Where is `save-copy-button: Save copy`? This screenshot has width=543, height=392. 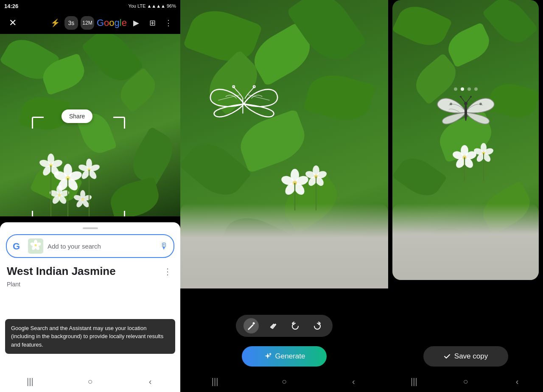 save-copy-button: Save copy is located at coordinates (466, 356).